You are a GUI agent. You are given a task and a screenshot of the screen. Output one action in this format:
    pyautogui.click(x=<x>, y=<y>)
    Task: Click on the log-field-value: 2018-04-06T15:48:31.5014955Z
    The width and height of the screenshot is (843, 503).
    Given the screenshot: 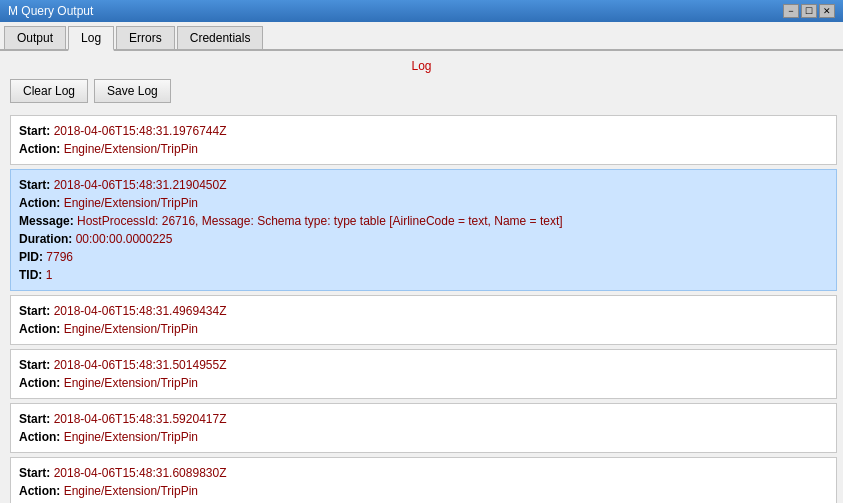 What is the action you would take?
    pyautogui.click(x=140, y=365)
    